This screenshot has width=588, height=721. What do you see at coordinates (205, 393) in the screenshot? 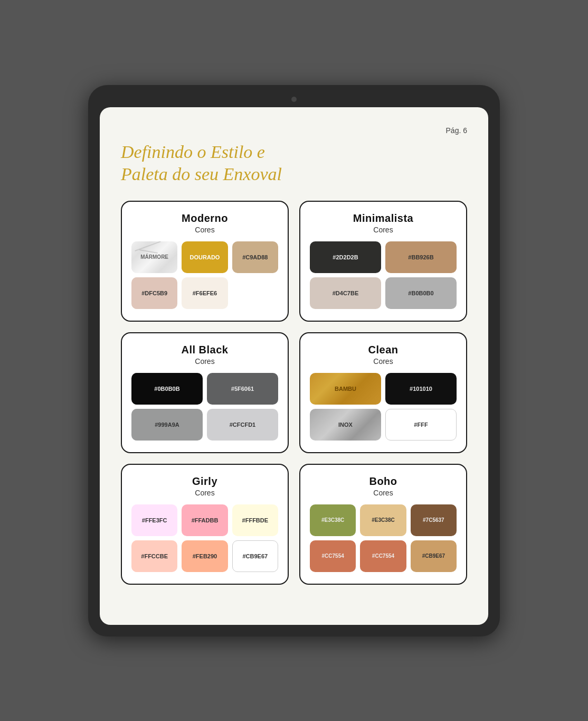
I see `card-allblack: All Black Cores #0B0B0B #5F6061 #999A9A …` at bounding box center [205, 393].